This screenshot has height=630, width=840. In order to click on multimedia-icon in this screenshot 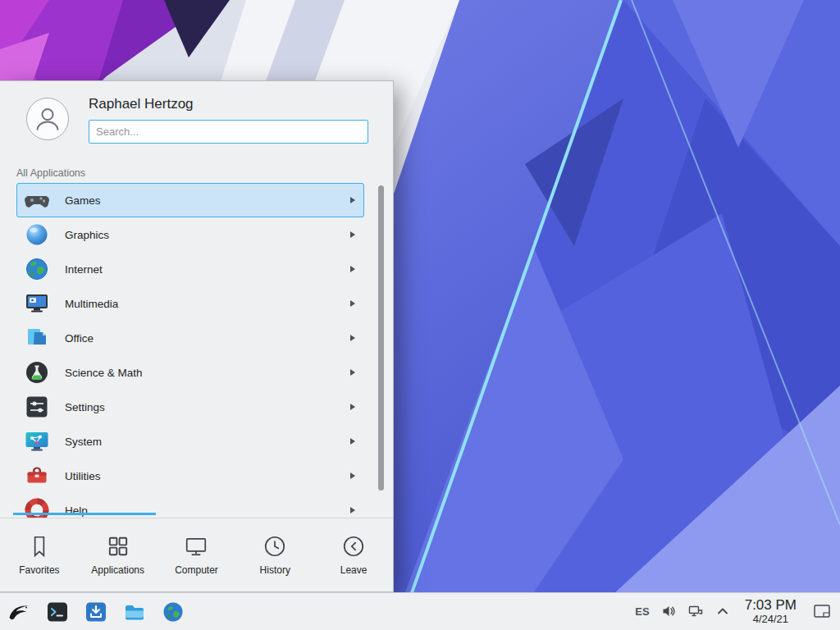, I will do `click(37, 304)`.